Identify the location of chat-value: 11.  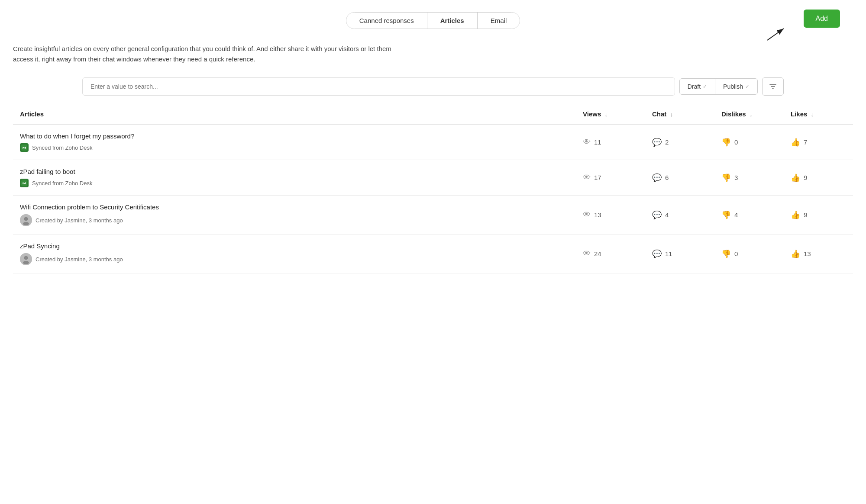
(669, 254).